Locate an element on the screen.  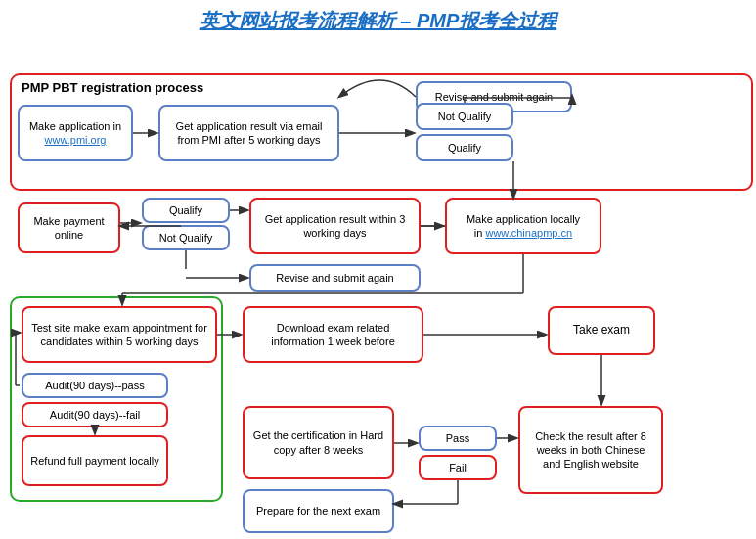
audit-fail-box: Audit(90 days)--fail is located at coordinates (95, 415).